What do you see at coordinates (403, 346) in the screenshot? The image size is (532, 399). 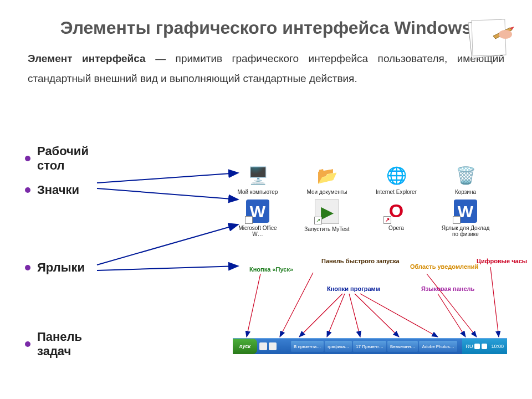 I see `task-button: Безымянн…` at bounding box center [403, 346].